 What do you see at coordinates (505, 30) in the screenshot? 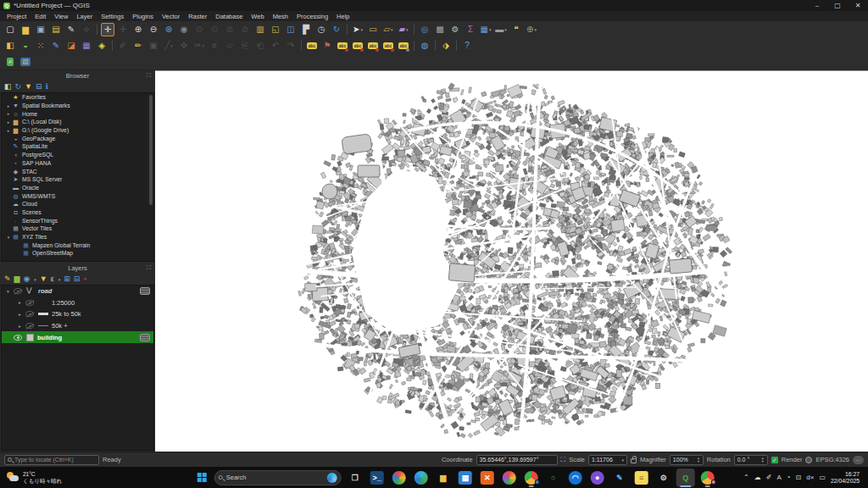
I see `measure-dropdown-icon: ▾` at bounding box center [505, 30].